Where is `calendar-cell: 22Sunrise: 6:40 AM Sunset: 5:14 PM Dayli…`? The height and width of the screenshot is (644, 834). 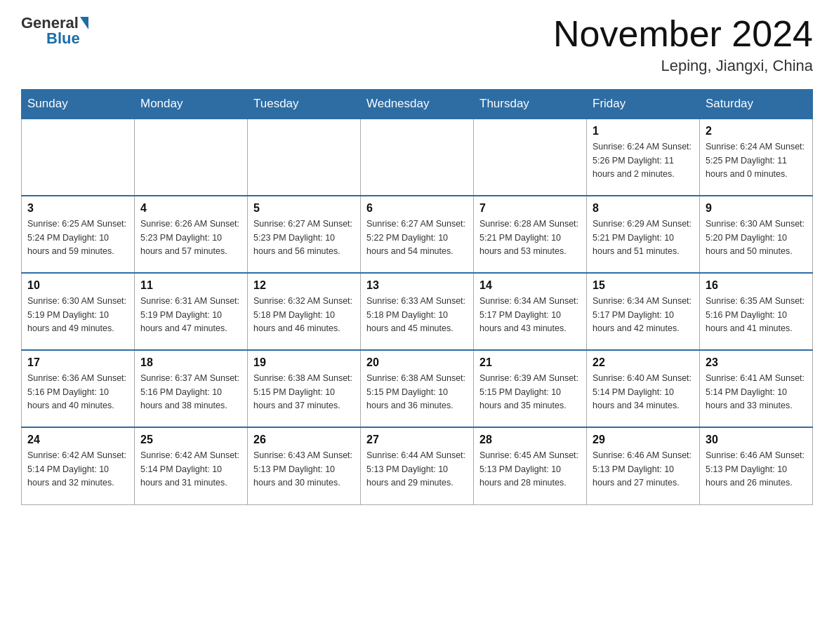 calendar-cell: 22Sunrise: 6:40 AM Sunset: 5:14 PM Dayli… is located at coordinates (643, 389).